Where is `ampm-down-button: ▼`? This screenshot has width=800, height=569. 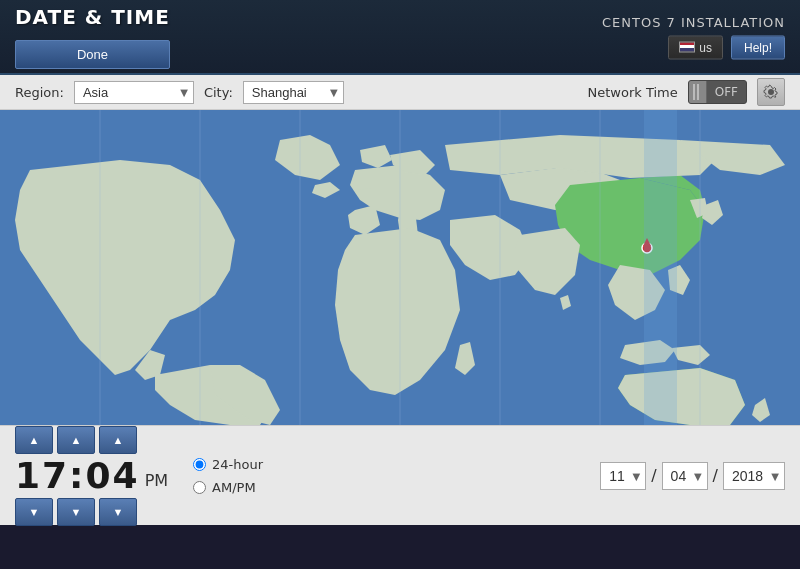 ampm-down-button: ▼ is located at coordinates (118, 512).